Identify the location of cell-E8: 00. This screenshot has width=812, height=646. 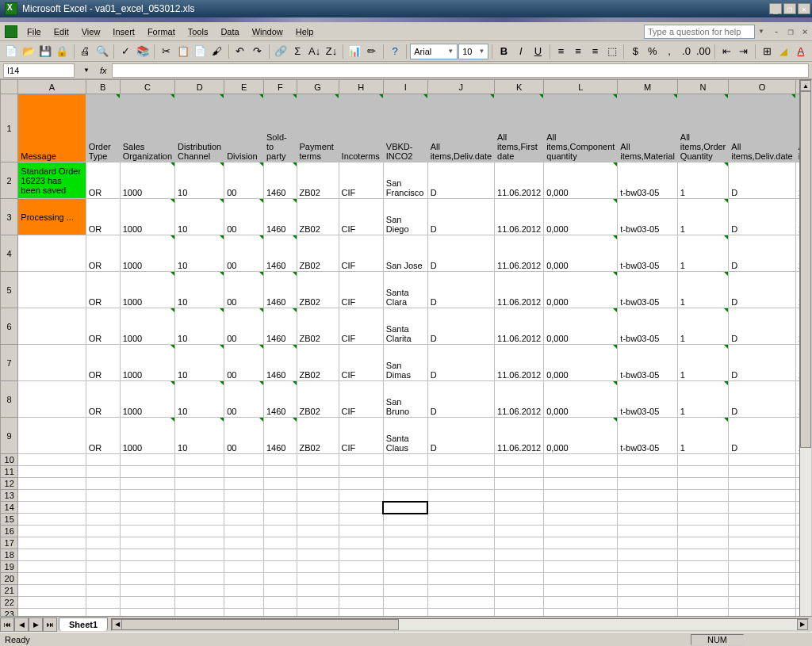
(244, 399).